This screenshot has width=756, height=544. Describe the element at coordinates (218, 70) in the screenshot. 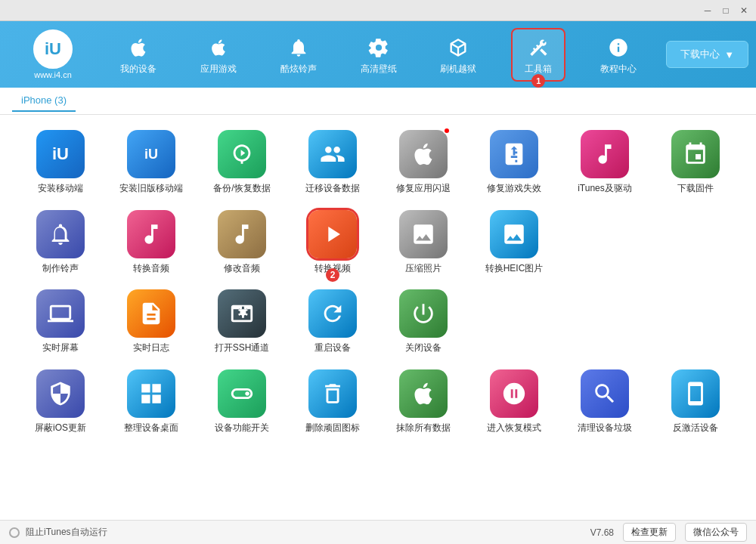

I see `nav-label-apps-games: 应用游戏` at that location.